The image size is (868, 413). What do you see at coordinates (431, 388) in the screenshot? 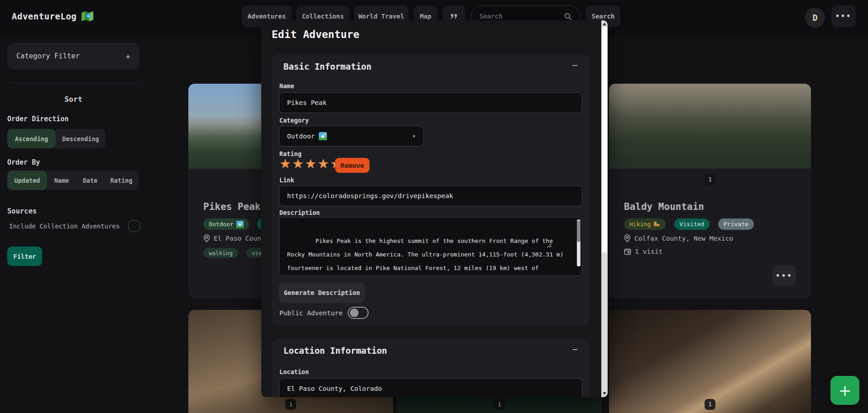
I see `location-input: El Paso County, Colorado` at bounding box center [431, 388].